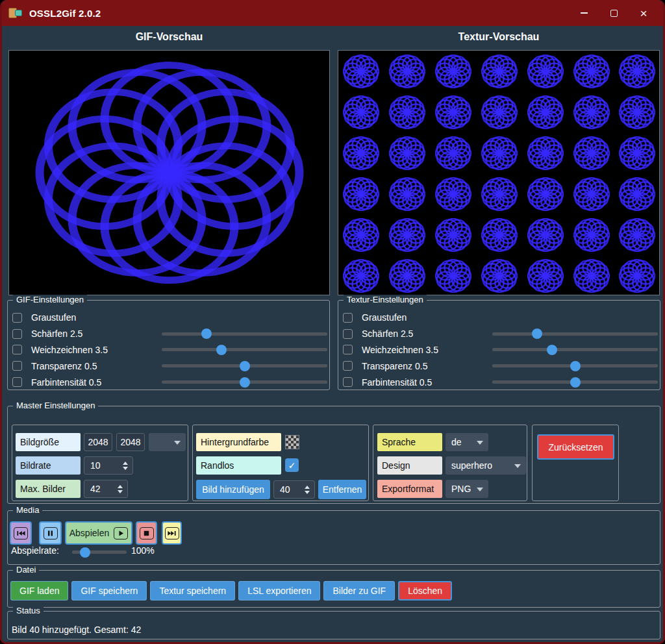 The width and height of the screenshot is (665, 644). Describe the element at coordinates (486, 465) in the screenshot. I see `design-dropdown: superhero` at that location.